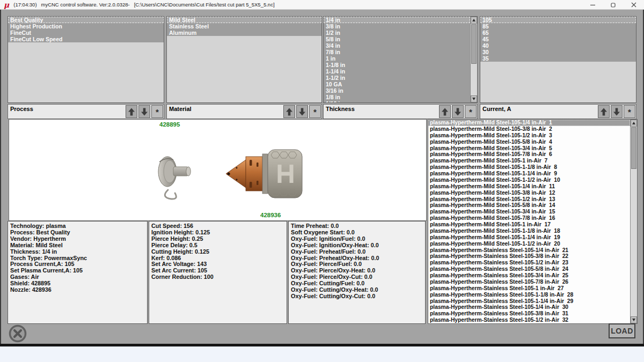 The width and height of the screenshot is (644, 362). Describe the element at coordinates (86, 26) in the screenshot. I see `process-option: Highest Production` at that location.